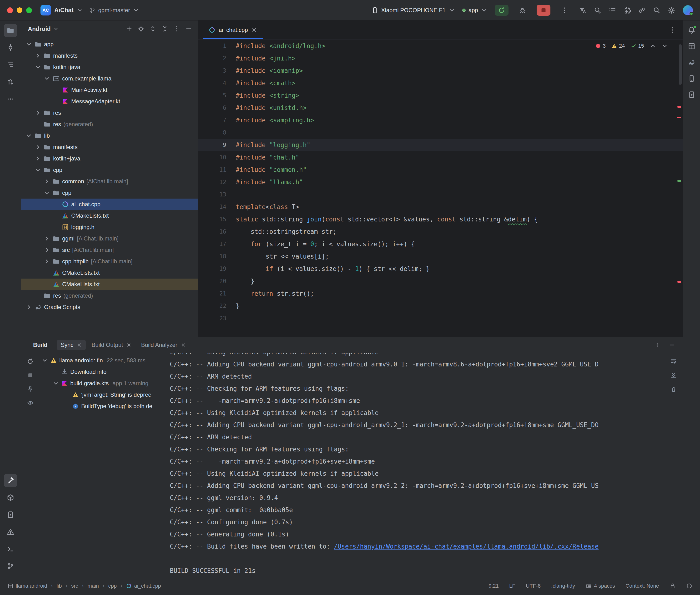 The height and width of the screenshot is (595, 700). Describe the element at coordinates (10, 515) in the screenshot. I see `tool-window-button-logcat` at that location.